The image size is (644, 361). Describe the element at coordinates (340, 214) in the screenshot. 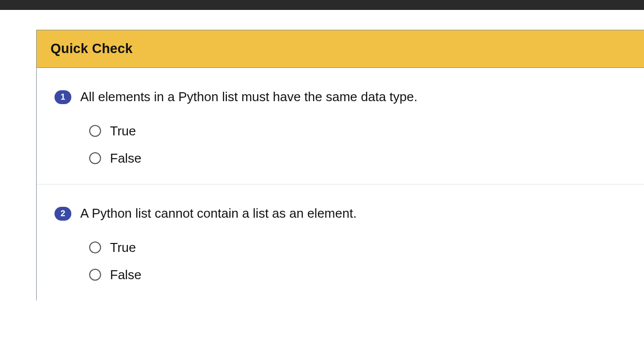

I see `question-header: 2 A Python list cannot contain a list as…` at that location.